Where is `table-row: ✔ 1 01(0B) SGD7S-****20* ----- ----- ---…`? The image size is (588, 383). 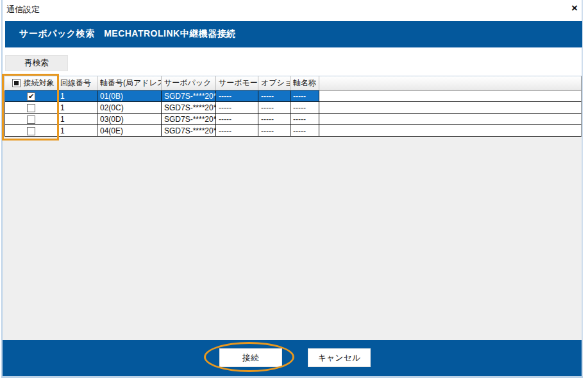
table-row: ✔ 1 01(0B) SGD7S-****20* ----- ----- ---… is located at coordinates (293, 96).